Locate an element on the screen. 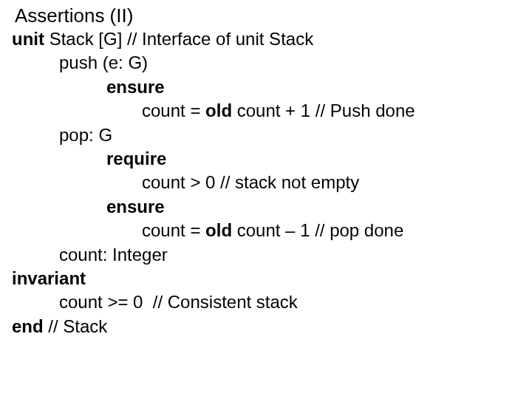  text-unit-rest: Stack [G] // Interface of unit Stack is located at coordinates (179, 38).